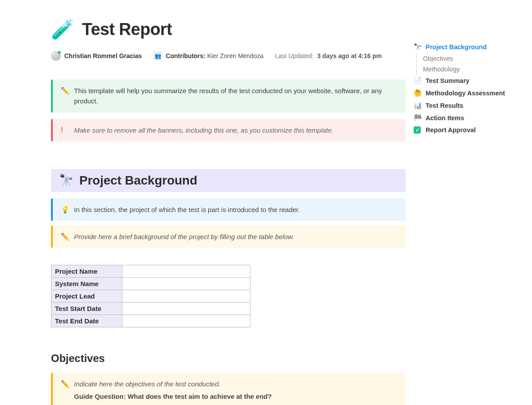  Describe the element at coordinates (147, 384) in the screenshot. I see `objectives-instruction-text: Indicate here the objectives of the test…` at that location.